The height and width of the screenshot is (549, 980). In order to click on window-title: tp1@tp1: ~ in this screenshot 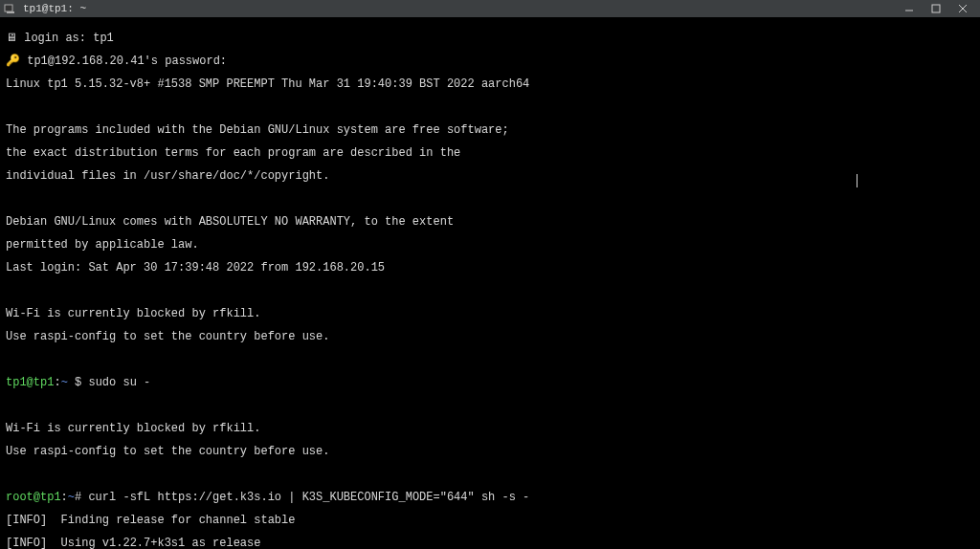, I will do `click(459, 9)`.